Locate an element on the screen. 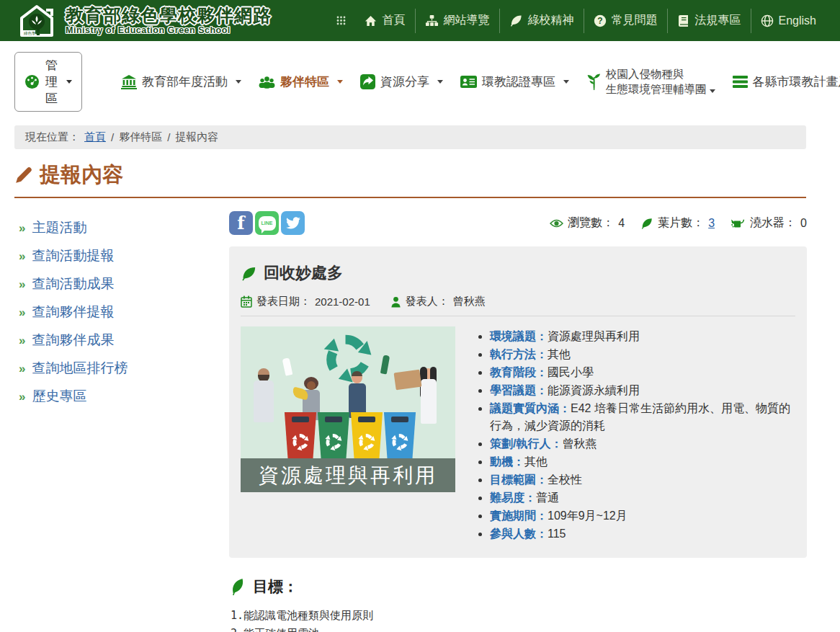 This screenshot has height=632, width=840. menu-invasive-species: 校園入侵物種與 生態環境管理輔導團 is located at coordinates (651, 82).